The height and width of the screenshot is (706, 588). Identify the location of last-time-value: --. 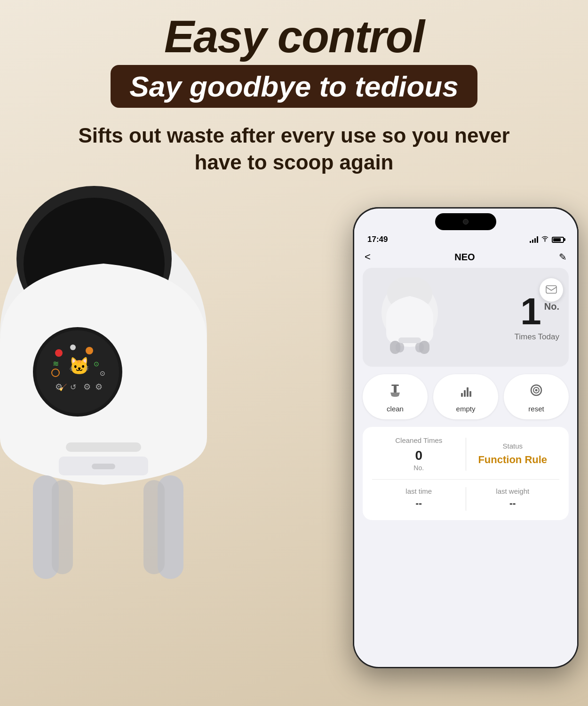
(419, 504).